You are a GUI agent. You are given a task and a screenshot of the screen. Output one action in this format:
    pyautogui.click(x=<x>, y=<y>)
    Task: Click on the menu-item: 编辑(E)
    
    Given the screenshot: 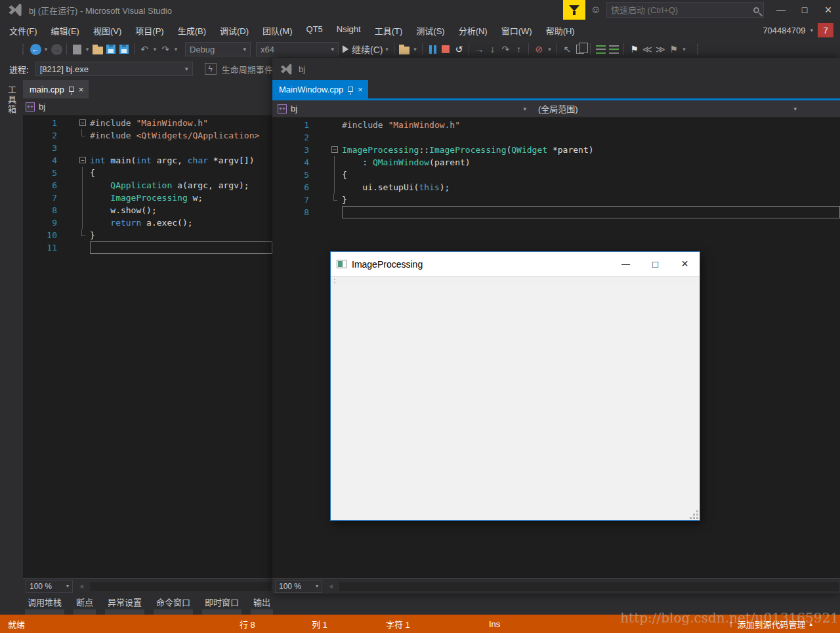 What is the action you would take?
    pyautogui.click(x=66, y=30)
    